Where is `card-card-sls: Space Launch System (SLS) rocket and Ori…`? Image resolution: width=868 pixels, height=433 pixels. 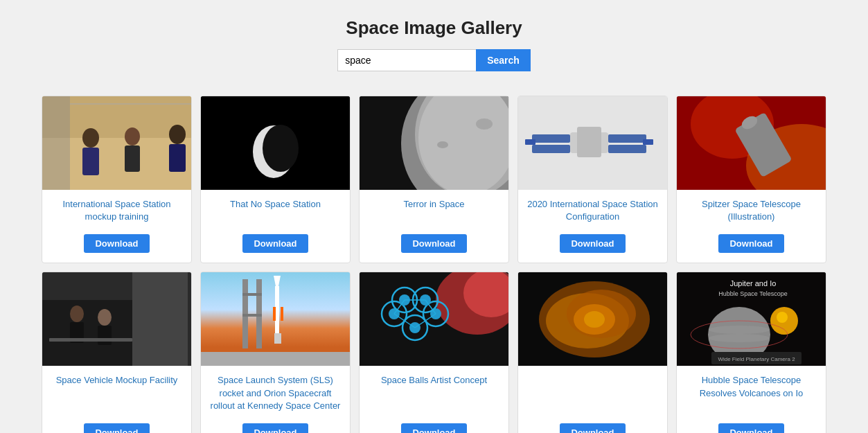
card-card-sls: Space Launch System (SLS) rocket and Ori… is located at coordinates (276, 352).